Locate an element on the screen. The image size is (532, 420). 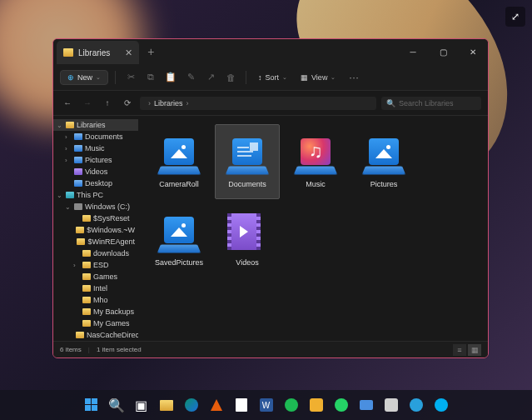
new-button: ⊕ New ⌄ is located at coordinates (84, 78).